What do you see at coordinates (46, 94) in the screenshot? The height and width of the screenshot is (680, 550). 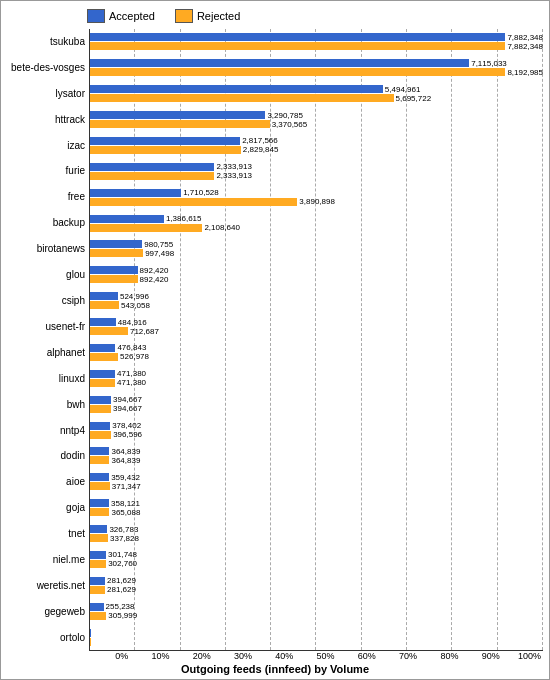 I see `y-label: lysator` at bounding box center [46, 94].